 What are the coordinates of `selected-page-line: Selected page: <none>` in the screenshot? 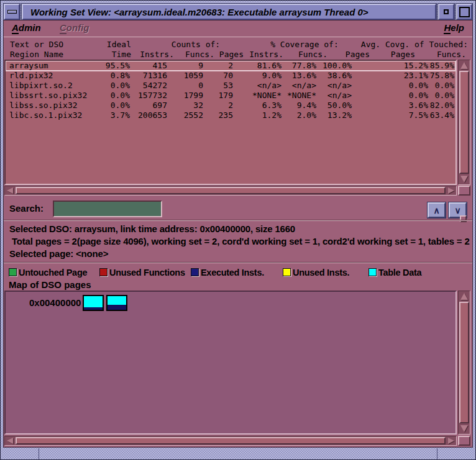 It's located at (241, 254).